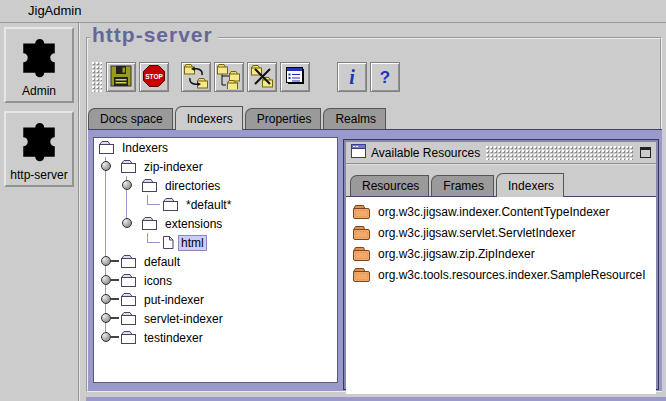  I want to click on copy-resources-button, so click(229, 77).